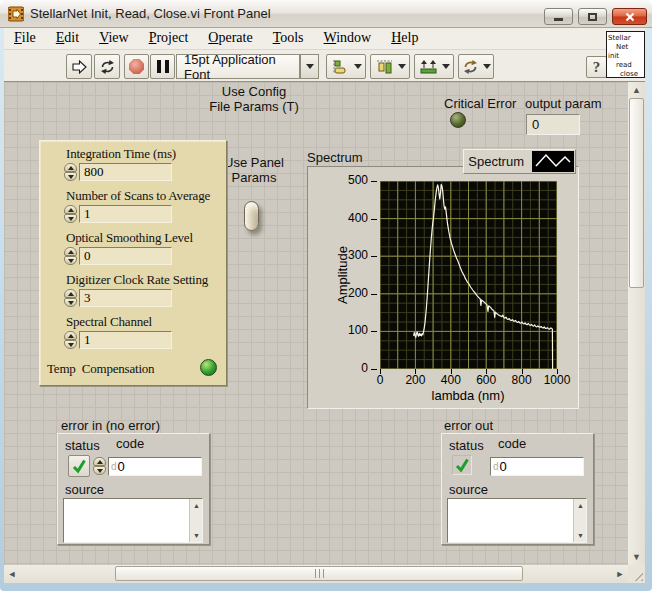  What do you see at coordinates (159, 66) in the screenshot?
I see `pause-icon` at bounding box center [159, 66].